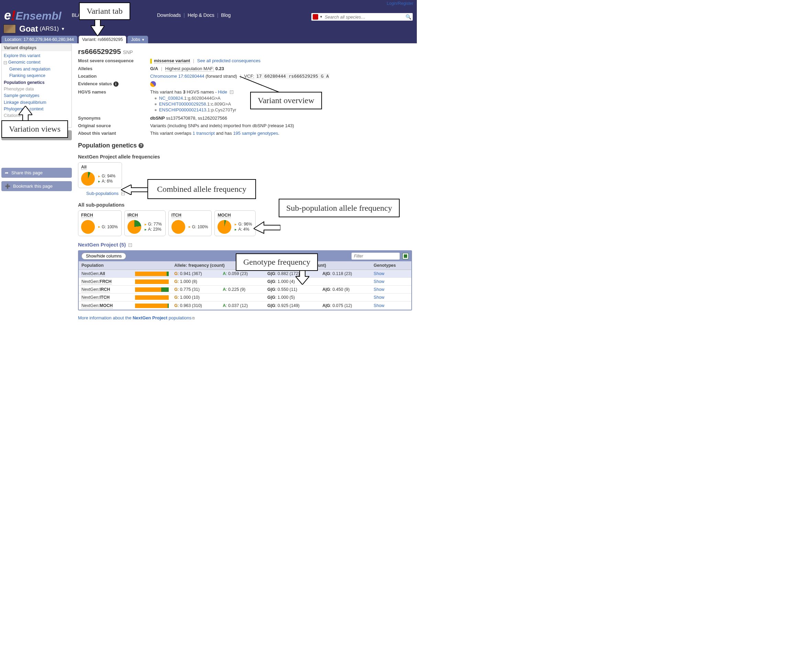 The image size is (812, 658). I want to click on pop-name: IRCH, so click(133, 215).